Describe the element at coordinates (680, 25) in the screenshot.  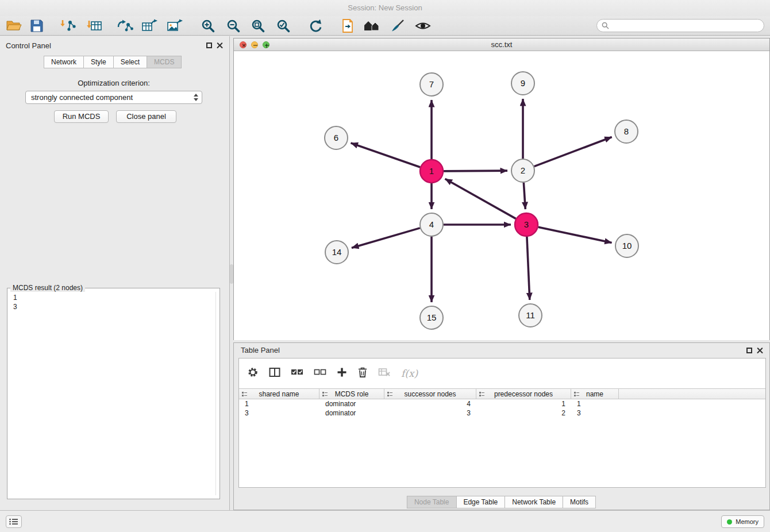
I see `search-box` at that location.